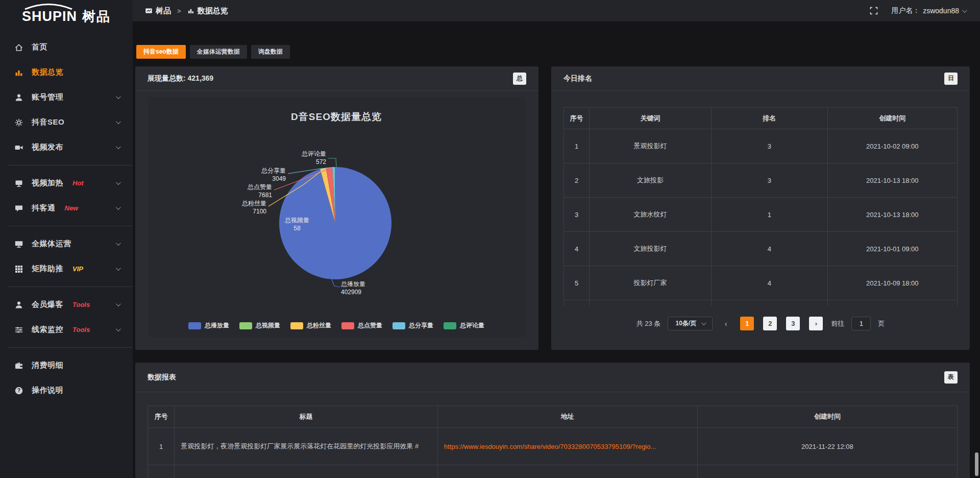  Describe the element at coordinates (747, 324) in the screenshot. I see `page-button-1: 1` at that location.